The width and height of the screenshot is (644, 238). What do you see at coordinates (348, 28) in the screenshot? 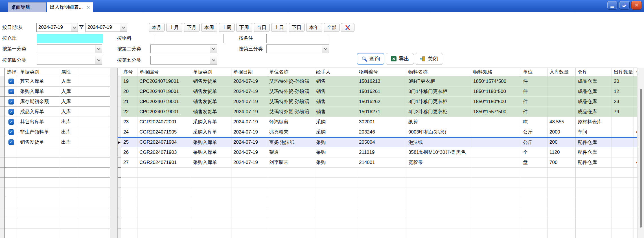
I see `clear-filter-button` at bounding box center [348, 28].